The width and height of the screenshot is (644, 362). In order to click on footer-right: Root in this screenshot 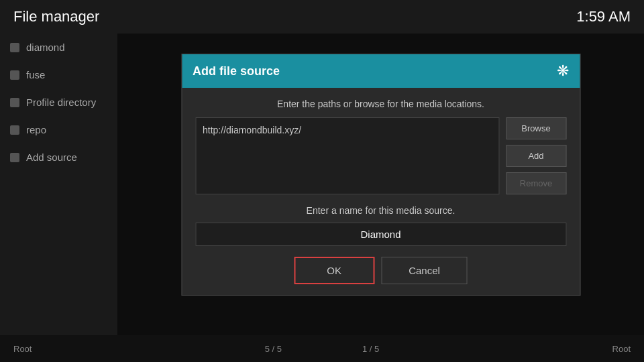, I will do `click(621, 349)`.